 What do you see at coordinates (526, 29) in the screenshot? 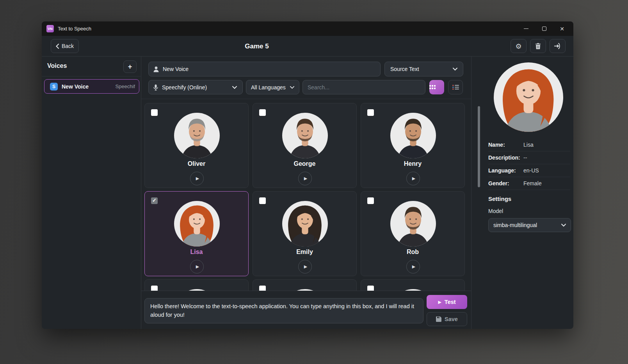
I see `minimize-button` at bounding box center [526, 29].